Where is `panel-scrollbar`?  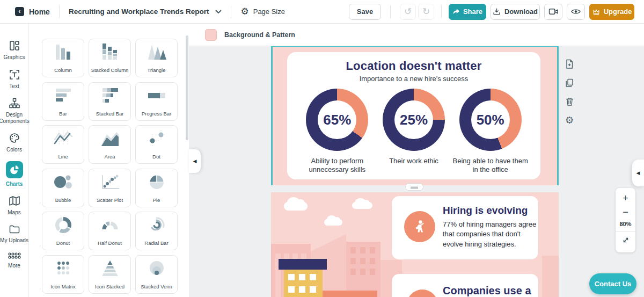
panel-scrollbar is located at coordinates (187, 88).